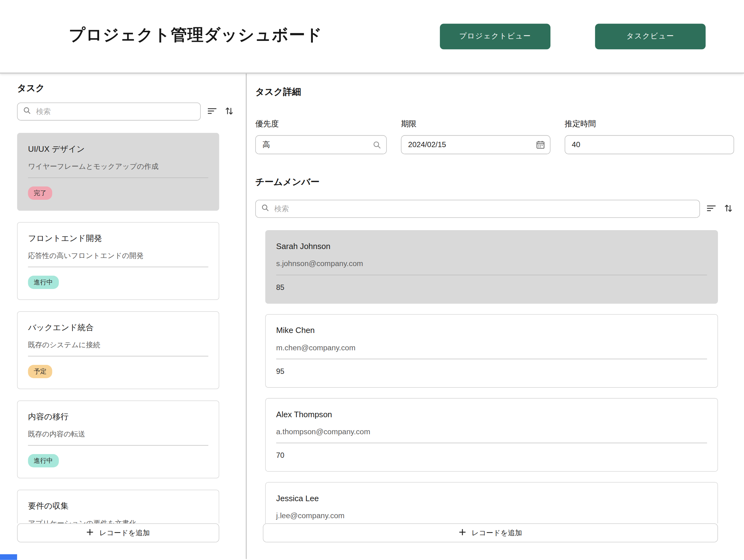  What do you see at coordinates (118, 149) in the screenshot?
I see `task-name: UI/UX デザイン` at bounding box center [118, 149].